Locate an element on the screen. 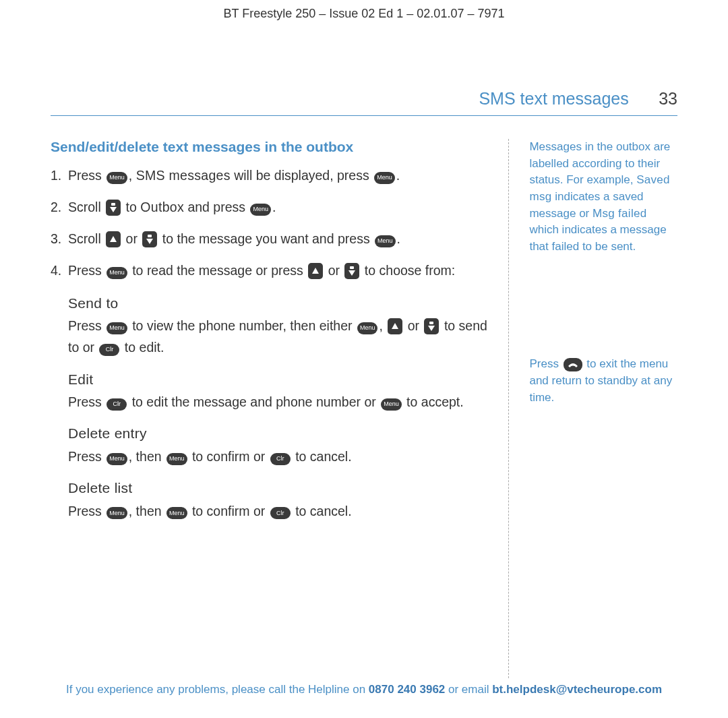 This screenshot has height=718, width=728. section-title: SMS text messages is located at coordinates (553, 98).